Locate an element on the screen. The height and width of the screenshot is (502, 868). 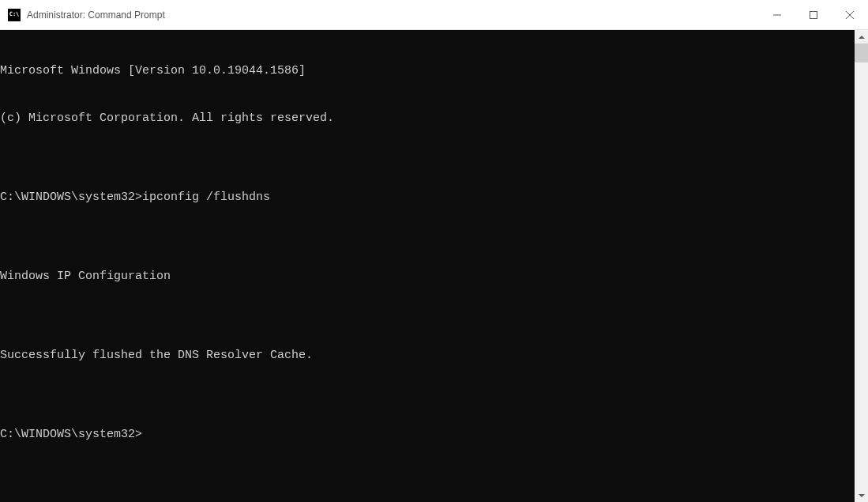
terminal-line: Microsoft Windows [Version 10.0.19044.15… is located at coordinates (427, 71).